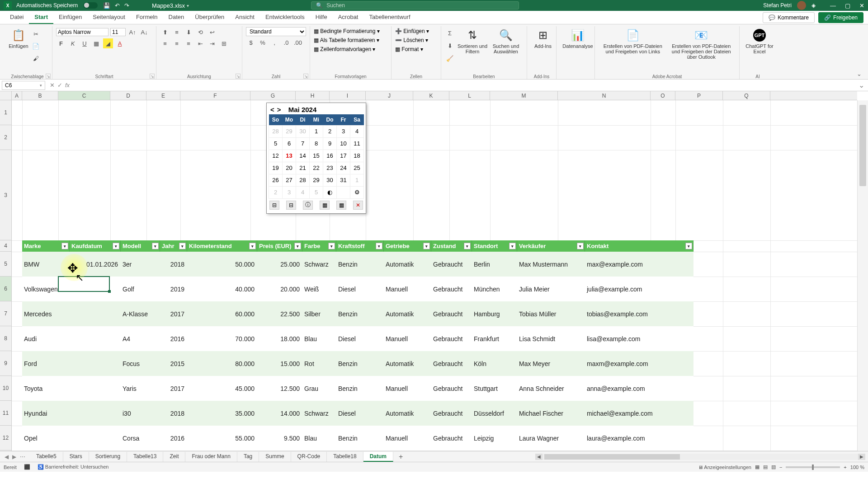 Image resolution: width=868 pixels, height=488 pixels. Describe the element at coordinates (774, 467) in the screenshot. I see `page-break-view-icon: ▧` at that location.